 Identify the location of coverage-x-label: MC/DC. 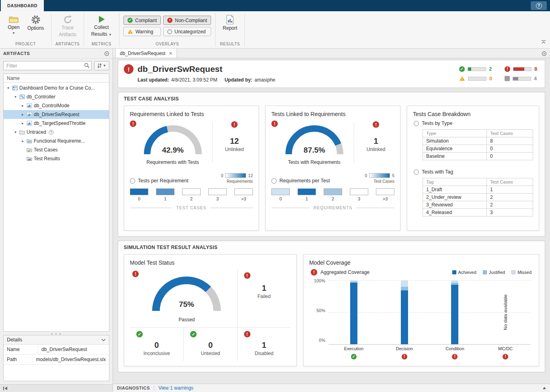
(505, 349).